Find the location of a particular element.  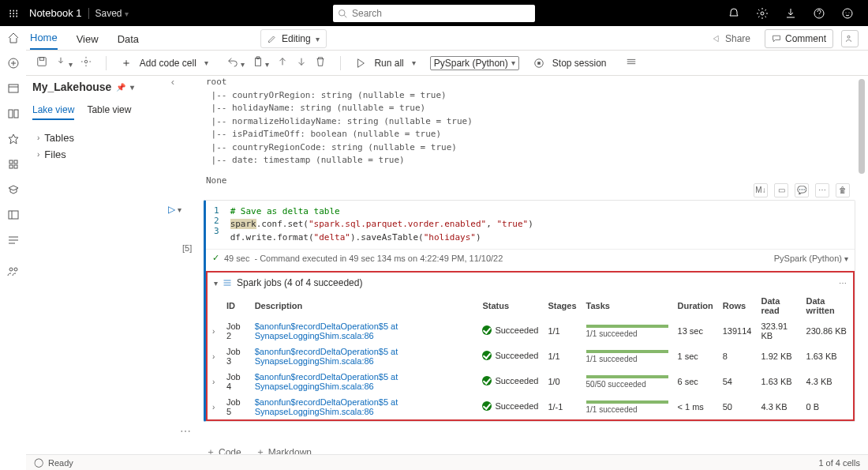

people-icon is located at coordinates (850, 39).